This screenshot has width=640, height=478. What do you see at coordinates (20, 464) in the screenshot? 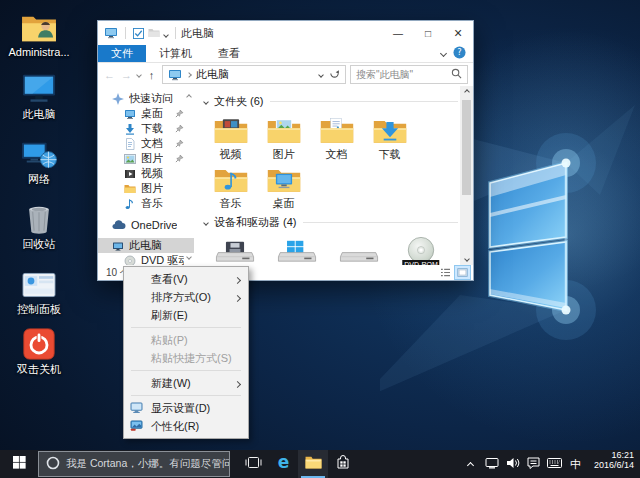
I see `windows-logo-icon` at bounding box center [20, 464].